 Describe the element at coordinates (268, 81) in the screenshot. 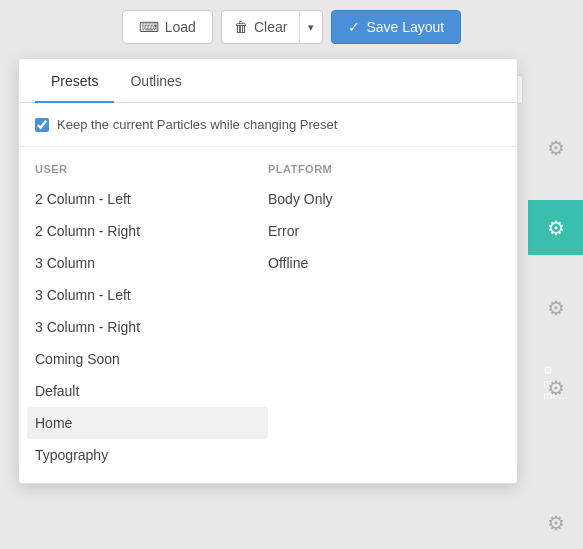

I see `tab-bar: Presets Outlines` at that location.